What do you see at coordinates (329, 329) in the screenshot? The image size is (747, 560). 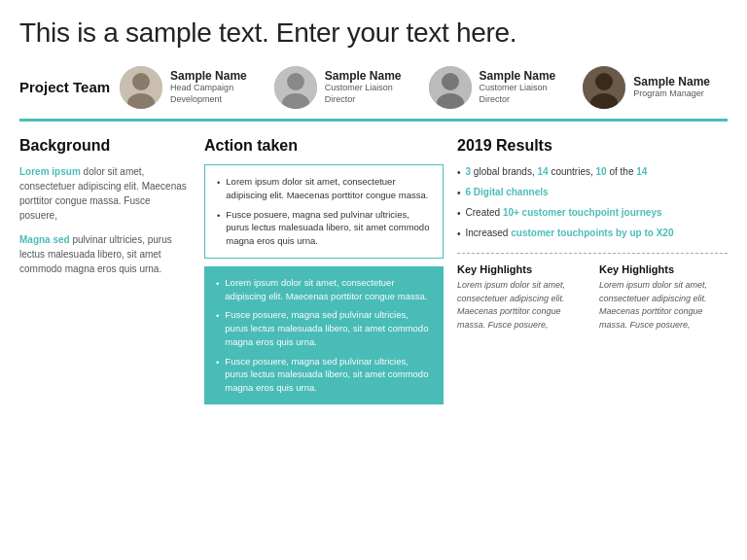 I see `action-teal-text-2: Fusce posuere, magna sed pulvinar ultric…` at bounding box center [329, 329].